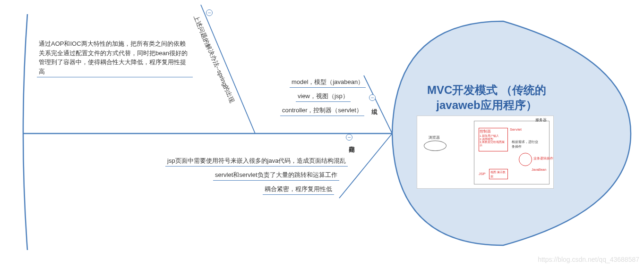 The height and width of the screenshot is (267, 644). What do you see at coordinates (323, 97) in the screenshot?
I see `composition-item-view: view，视图（jsp）` at bounding box center [323, 97].